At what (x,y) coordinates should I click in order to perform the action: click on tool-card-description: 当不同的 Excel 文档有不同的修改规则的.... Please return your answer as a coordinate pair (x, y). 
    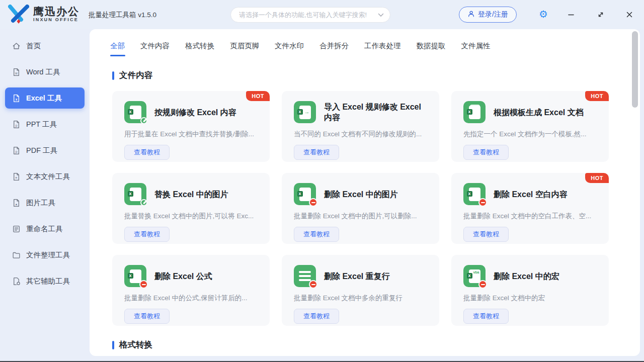
    Looking at the image, I should click on (360, 134).